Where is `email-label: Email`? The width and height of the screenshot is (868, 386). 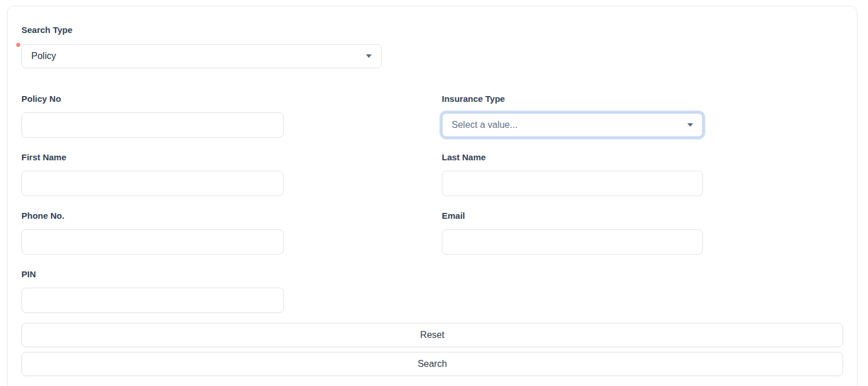 email-label: Email is located at coordinates (453, 216).